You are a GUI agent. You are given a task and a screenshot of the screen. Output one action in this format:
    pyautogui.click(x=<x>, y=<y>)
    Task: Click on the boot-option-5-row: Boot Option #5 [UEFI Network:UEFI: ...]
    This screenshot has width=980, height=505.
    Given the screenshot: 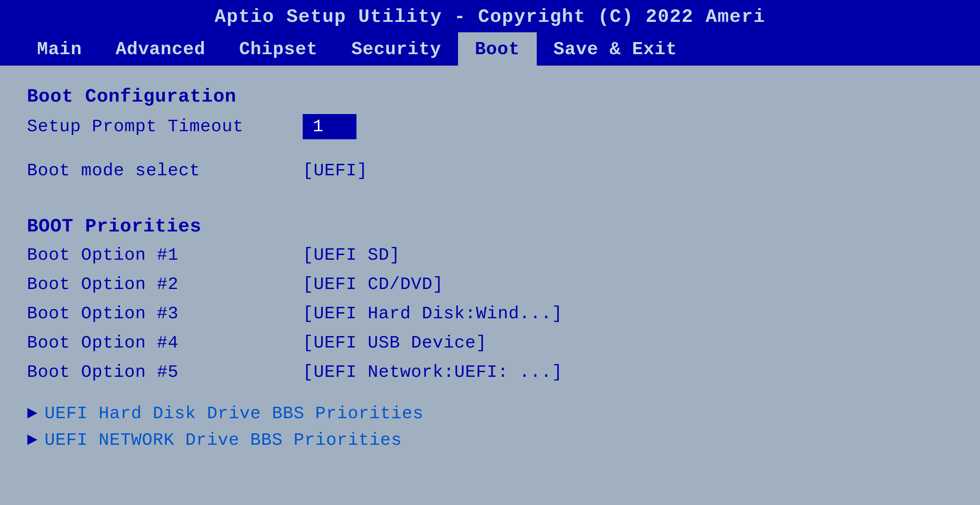 What is the action you would take?
    pyautogui.click(x=490, y=372)
    